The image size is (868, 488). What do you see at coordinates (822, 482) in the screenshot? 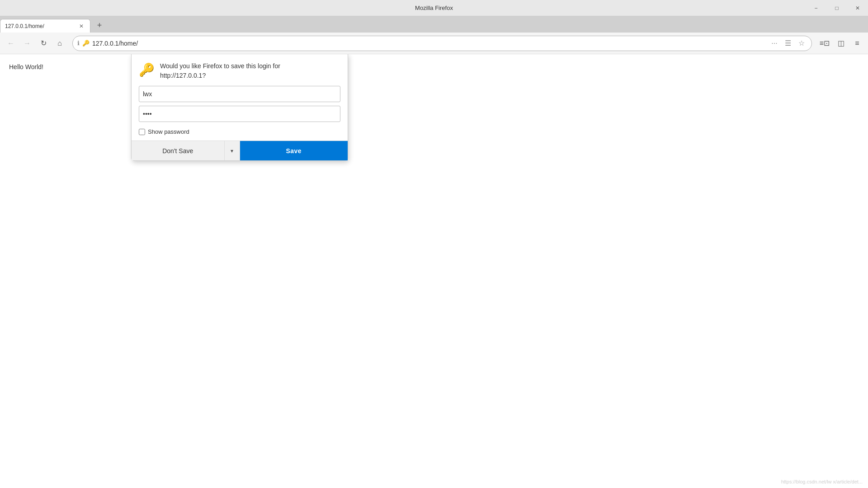
I see `watermark: https://blog.csdn.net/lw x/article/det..…` at bounding box center [822, 482].